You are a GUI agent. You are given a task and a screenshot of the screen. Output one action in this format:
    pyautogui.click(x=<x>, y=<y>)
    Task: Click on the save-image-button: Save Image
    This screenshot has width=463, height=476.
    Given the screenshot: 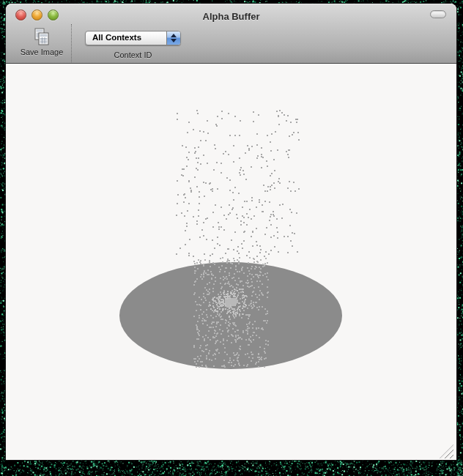 What is the action you would take?
    pyautogui.click(x=42, y=42)
    